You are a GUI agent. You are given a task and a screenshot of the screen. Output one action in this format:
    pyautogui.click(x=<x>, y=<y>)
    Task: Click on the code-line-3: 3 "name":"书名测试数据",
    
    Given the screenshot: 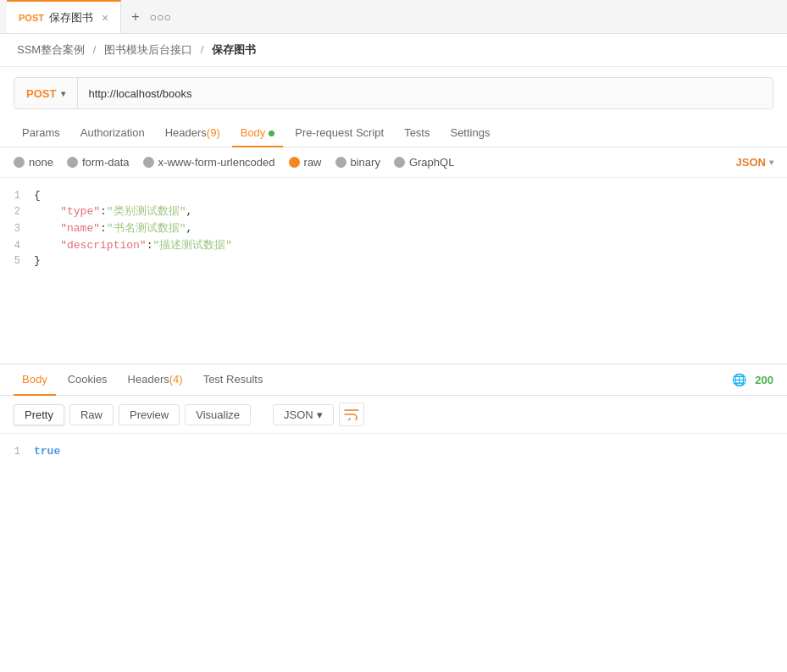 What is the action you would take?
    pyautogui.click(x=393, y=228)
    